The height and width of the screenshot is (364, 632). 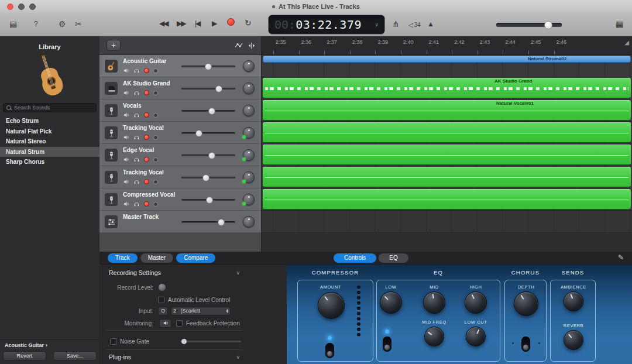 I want to click on auto-level-checkbox, so click(x=162, y=300).